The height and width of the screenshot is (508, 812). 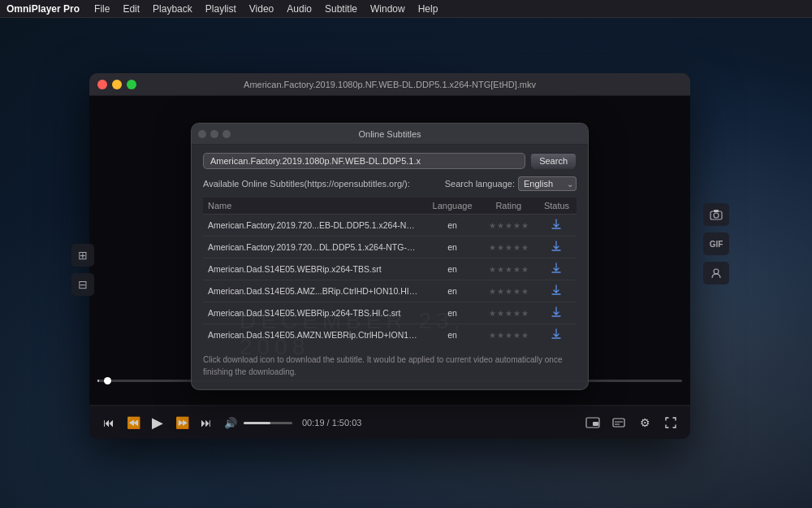 I want to click on dialog-close, so click(x=202, y=134).